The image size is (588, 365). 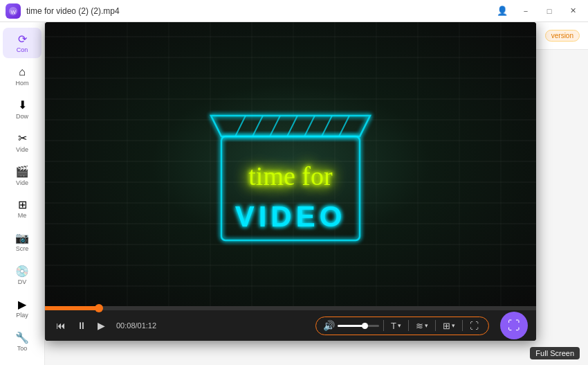 What do you see at coordinates (22, 109) in the screenshot?
I see `sidebar-item-download: ⬇ Dow` at bounding box center [22, 109].